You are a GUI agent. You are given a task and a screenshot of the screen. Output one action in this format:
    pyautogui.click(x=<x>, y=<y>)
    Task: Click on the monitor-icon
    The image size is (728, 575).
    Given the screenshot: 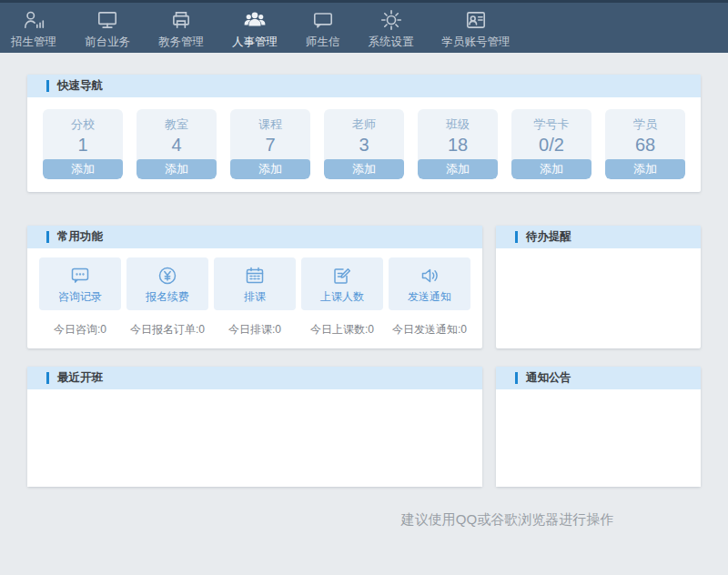 What is the action you would take?
    pyautogui.click(x=107, y=20)
    